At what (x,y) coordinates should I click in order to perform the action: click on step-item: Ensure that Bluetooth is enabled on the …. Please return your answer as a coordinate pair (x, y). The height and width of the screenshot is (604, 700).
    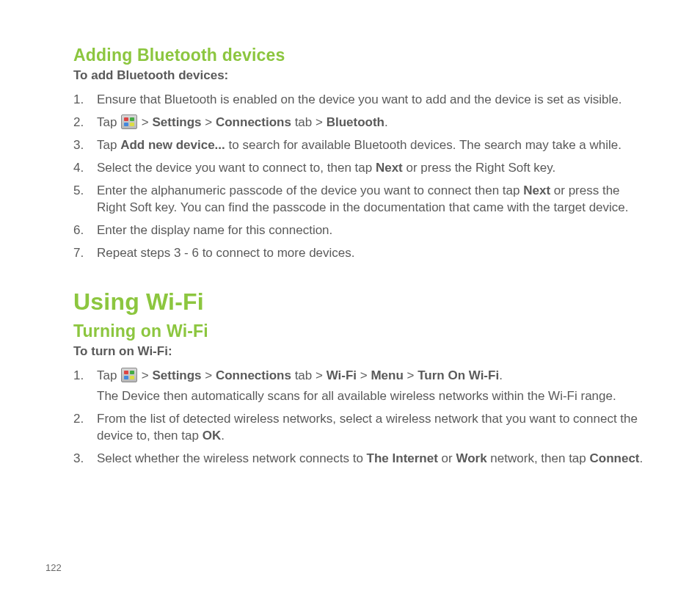
    Looking at the image, I should click on (360, 100).